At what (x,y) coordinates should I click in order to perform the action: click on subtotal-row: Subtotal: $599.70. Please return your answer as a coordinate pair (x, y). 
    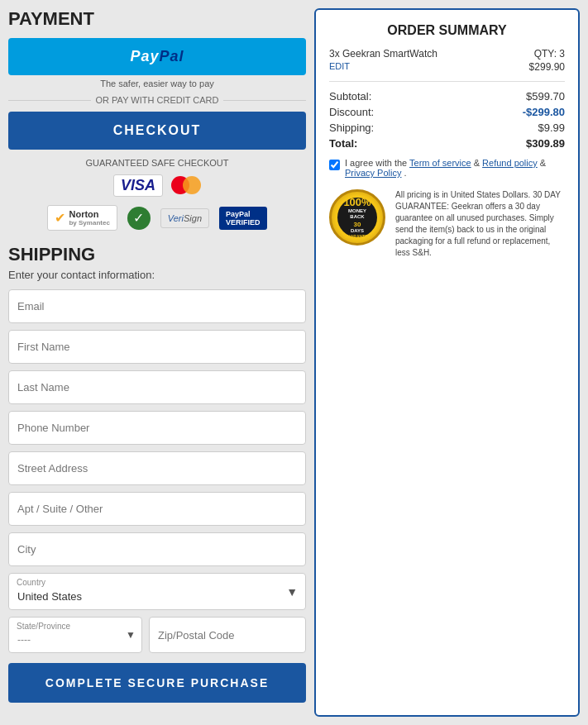
    Looking at the image, I should click on (447, 96).